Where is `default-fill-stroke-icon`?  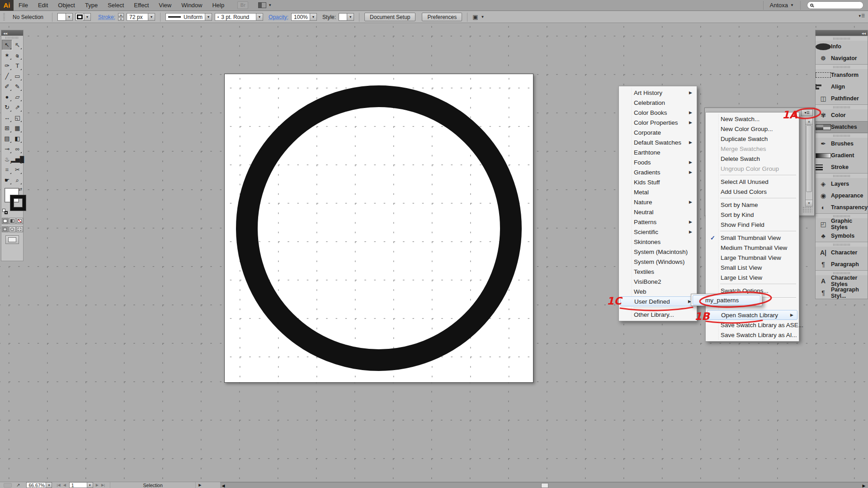 default-fill-stroke-icon is located at coordinates (5, 211).